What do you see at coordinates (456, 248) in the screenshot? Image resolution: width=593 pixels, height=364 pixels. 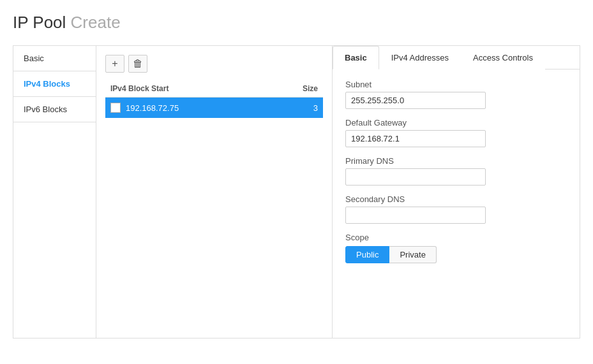 I see `scope-group: Scope Public Private` at bounding box center [456, 248].